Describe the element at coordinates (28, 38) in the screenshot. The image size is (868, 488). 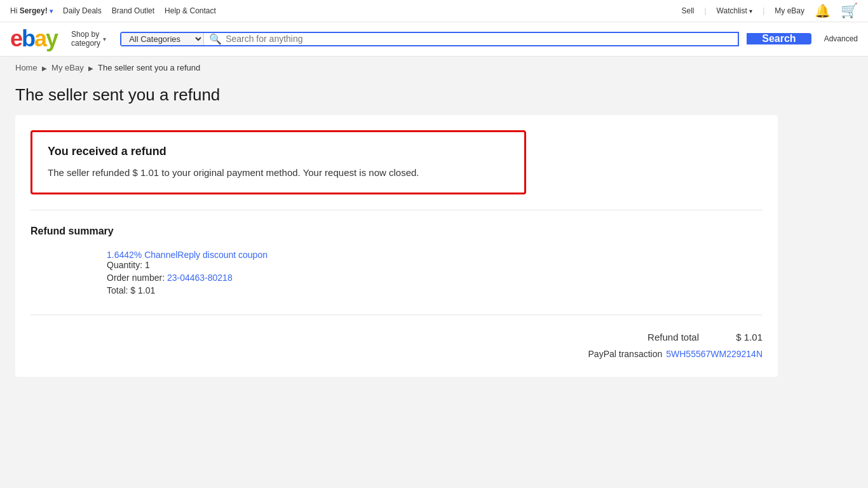
I see `logo-b: b` at that location.